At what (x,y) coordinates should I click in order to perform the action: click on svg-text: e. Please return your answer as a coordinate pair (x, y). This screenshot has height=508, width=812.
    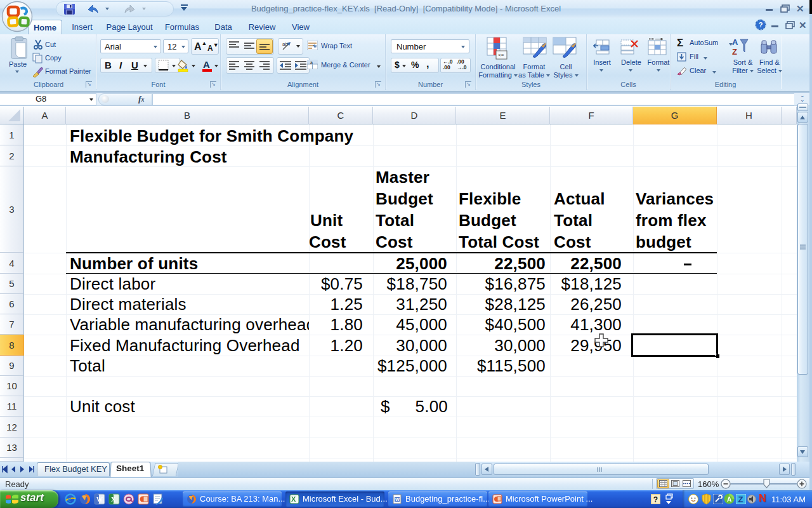
    Looking at the image, I should click on (70, 499).